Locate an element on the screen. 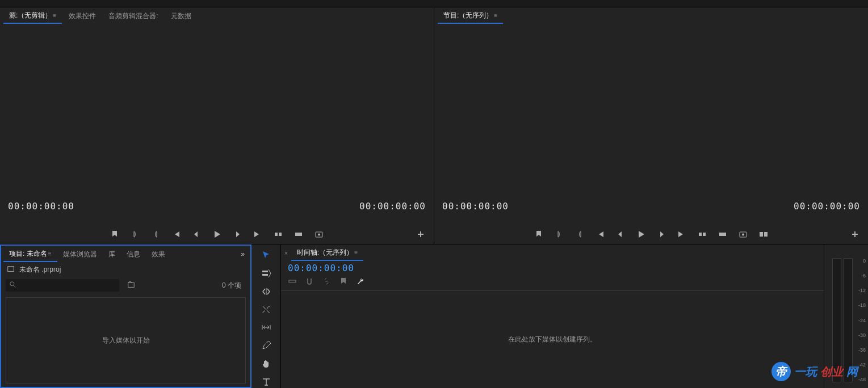 The image size is (868, 388). tab-metadata: 元数据 is located at coordinates (181, 16).